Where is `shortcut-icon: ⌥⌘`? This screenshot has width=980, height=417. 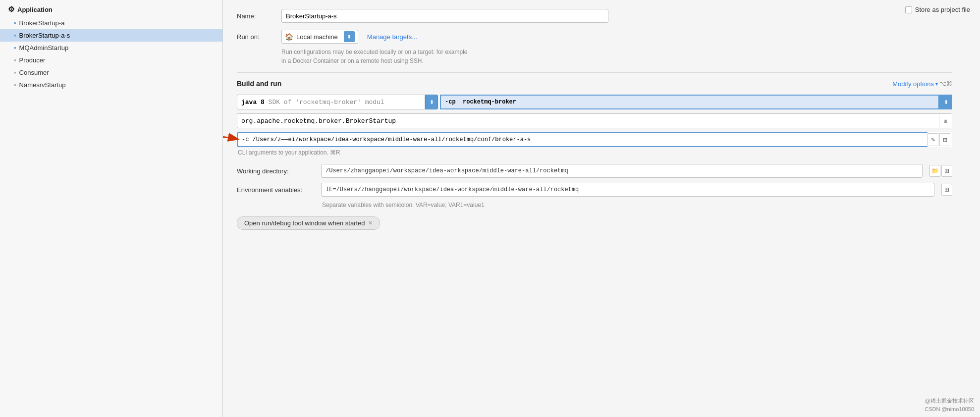 shortcut-icon: ⌥⌘ is located at coordinates (946, 84).